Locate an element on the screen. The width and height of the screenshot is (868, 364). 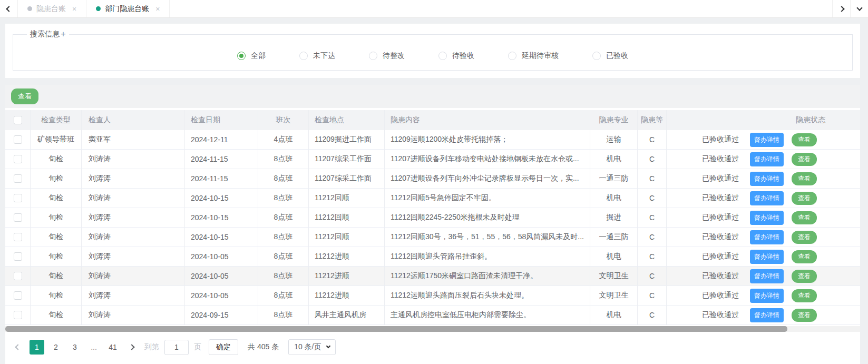
radio-pending-acceptance: 待验收 is located at coordinates (456, 56).